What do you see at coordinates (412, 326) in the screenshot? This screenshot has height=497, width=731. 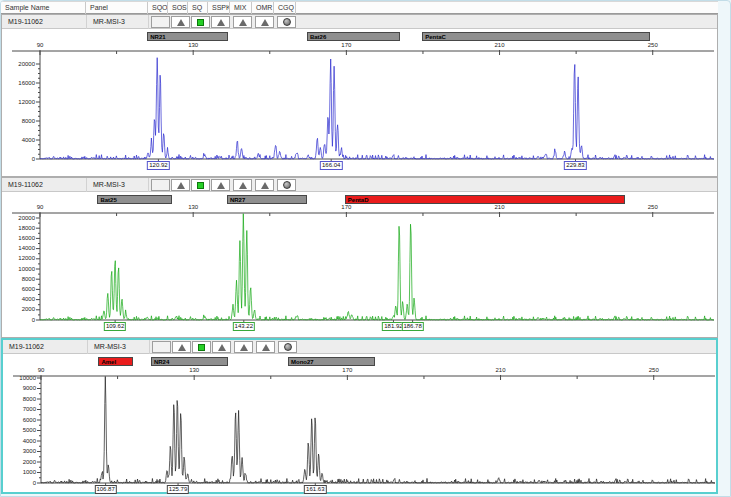 I see `peak-size-label: 186.78` at bounding box center [412, 326].